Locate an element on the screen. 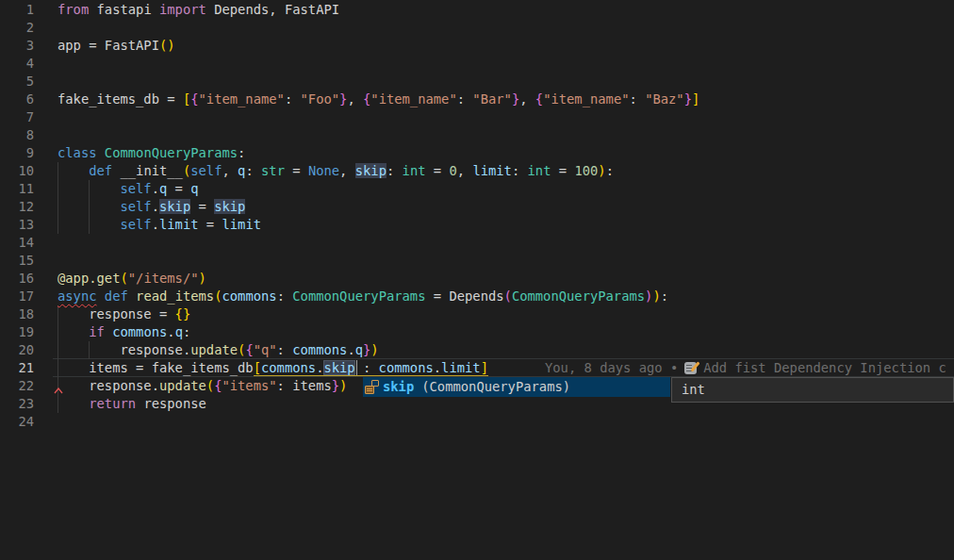  code-line: 12 self.skip = skip is located at coordinates (477, 207).